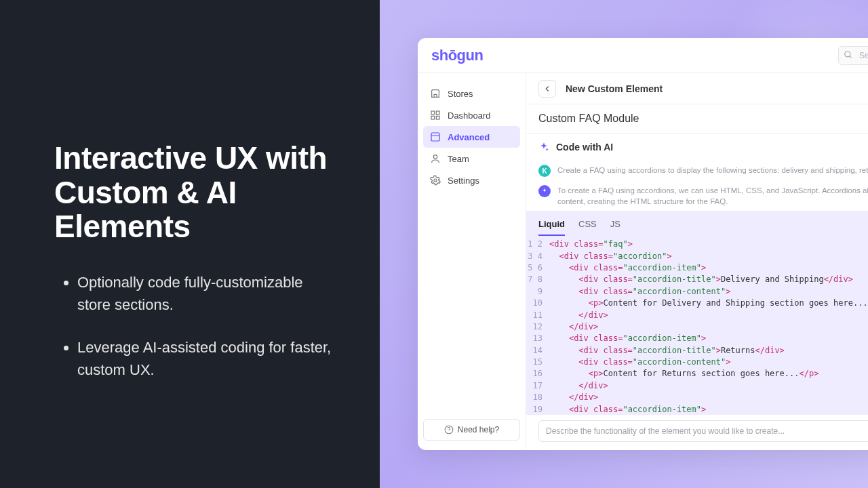 The image size is (868, 488). What do you see at coordinates (472, 430) in the screenshot?
I see `need-help-button: Need help?` at bounding box center [472, 430].